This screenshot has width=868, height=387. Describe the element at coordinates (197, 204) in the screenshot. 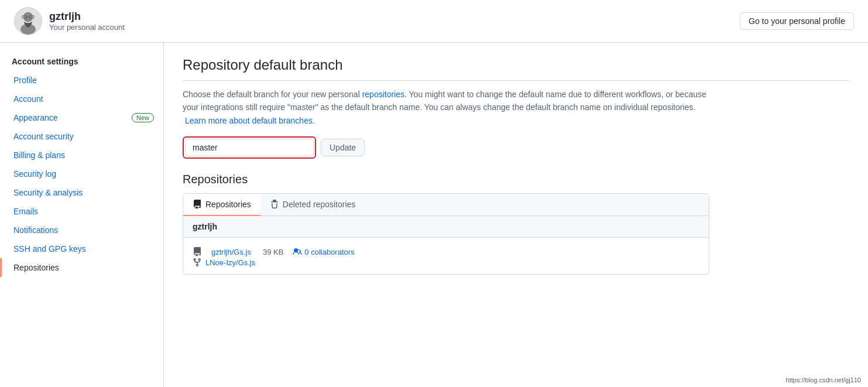

I see `repo-icon` at that location.